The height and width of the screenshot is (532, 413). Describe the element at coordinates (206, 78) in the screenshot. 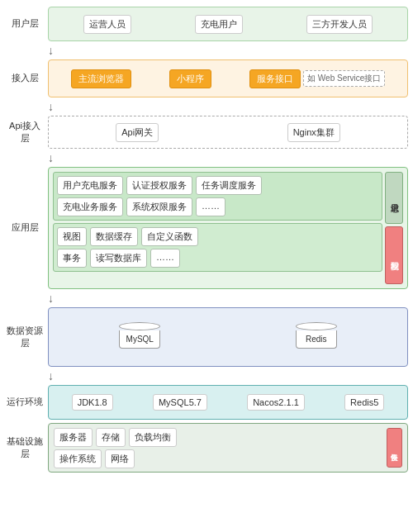

I see `access-layer: 接入层 主流浏览器 小程序 服务接口 如 Web Service接口` at that location.